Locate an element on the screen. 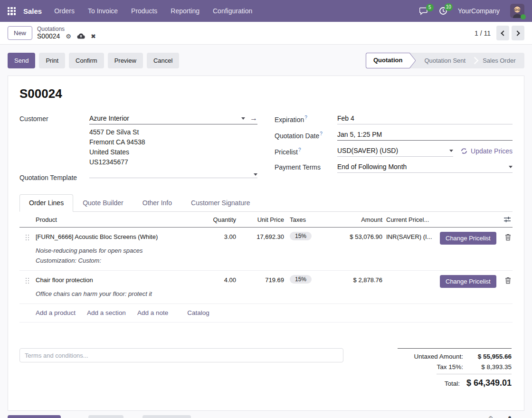  notebook-tabs: Order Lines Quote Builder Other Info Cus… is located at coordinates (266, 203).